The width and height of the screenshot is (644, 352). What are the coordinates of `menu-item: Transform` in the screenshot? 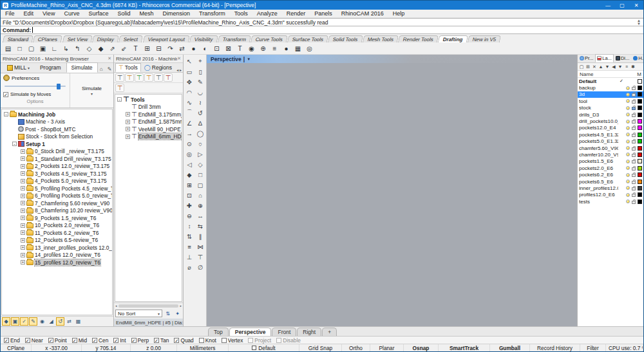 It's located at (213, 14).